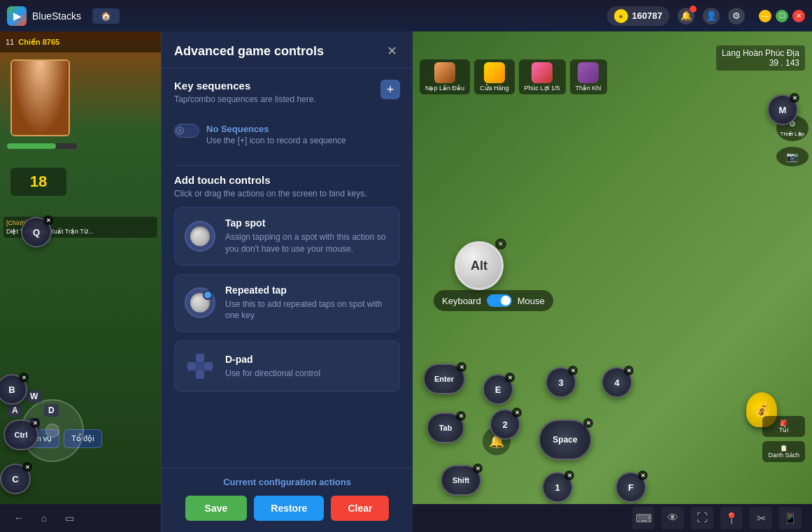  What do you see at coordinates (308, 223) in the screenshot?
I see `tap-spot-title: Tap spot` at bounding box center [308, 223].